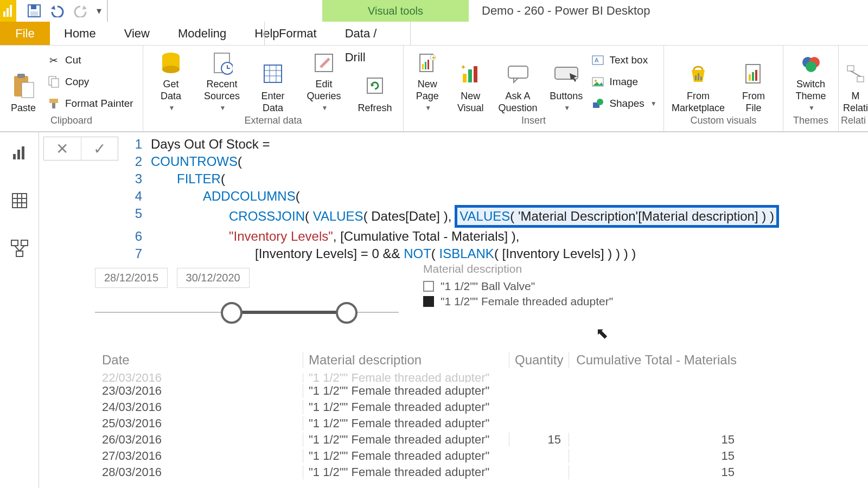 This screenshot has height=488, width=868. What do you see at coordinates (371, 34) in the screenshot?
I see `tab-data-drill: Data / Drill` at bounding box center [371, 34].